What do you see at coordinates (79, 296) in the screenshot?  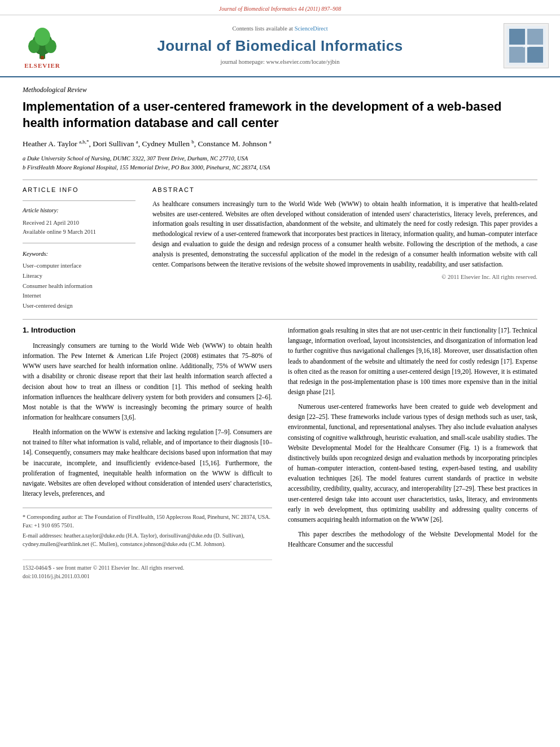 I see `keyword-4: Internet` at bounding box center [79, 296].